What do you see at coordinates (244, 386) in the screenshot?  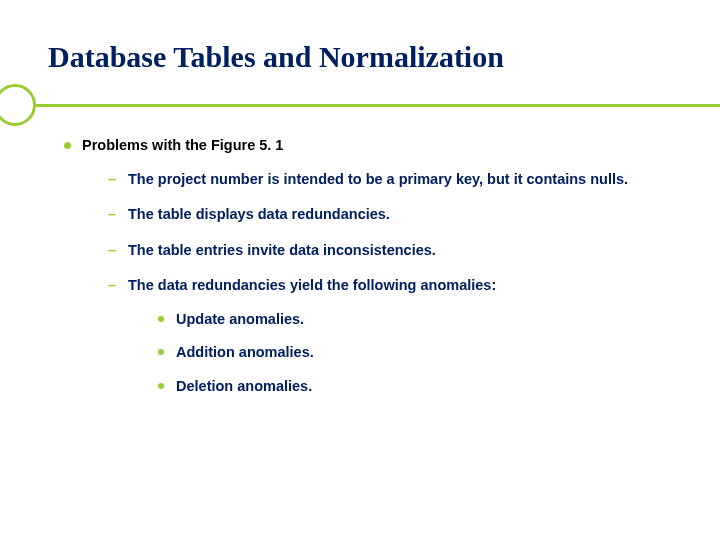 I see `bullet-text: Deletion anomalies.` at bounding box center [244, 386].